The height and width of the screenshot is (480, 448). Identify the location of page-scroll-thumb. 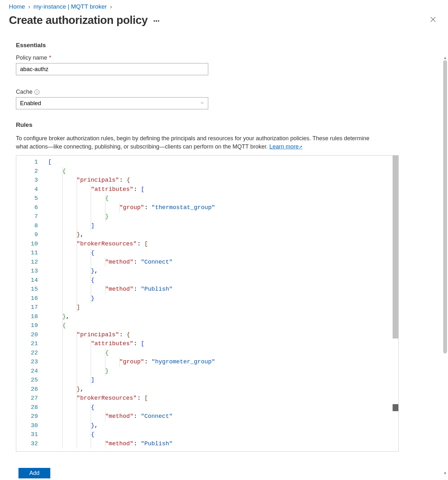
(445, 207).